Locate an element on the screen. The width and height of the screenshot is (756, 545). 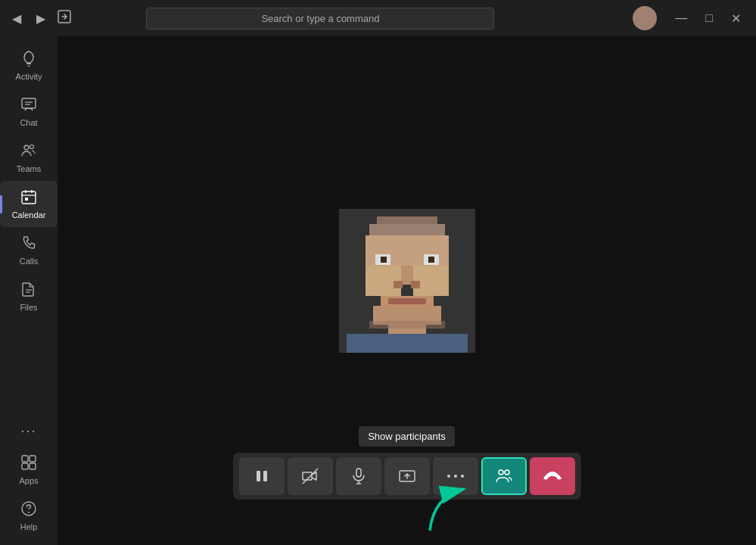
files-icon is located at coordinates (29, 291).